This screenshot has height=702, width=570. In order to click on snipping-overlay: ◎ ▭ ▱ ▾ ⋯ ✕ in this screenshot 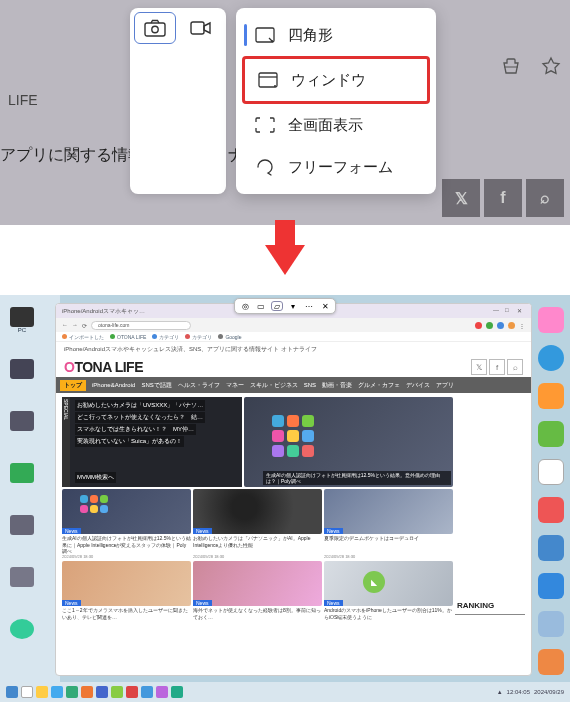, I will do `click(285, 306)`.